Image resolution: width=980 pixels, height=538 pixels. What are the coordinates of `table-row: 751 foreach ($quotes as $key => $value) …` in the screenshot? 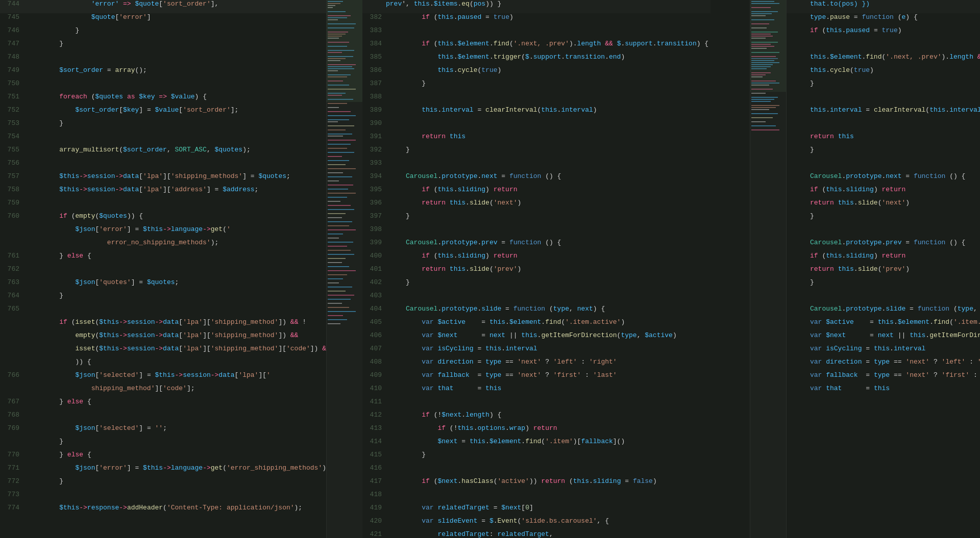 It's located at (163, 99).